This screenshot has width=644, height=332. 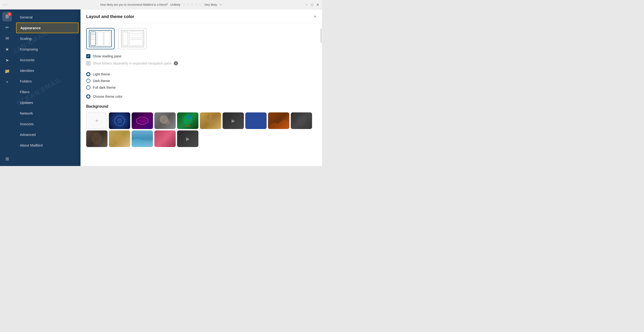 I want to click on show-reading-pane-checkbox, so click(x=88, y=56).